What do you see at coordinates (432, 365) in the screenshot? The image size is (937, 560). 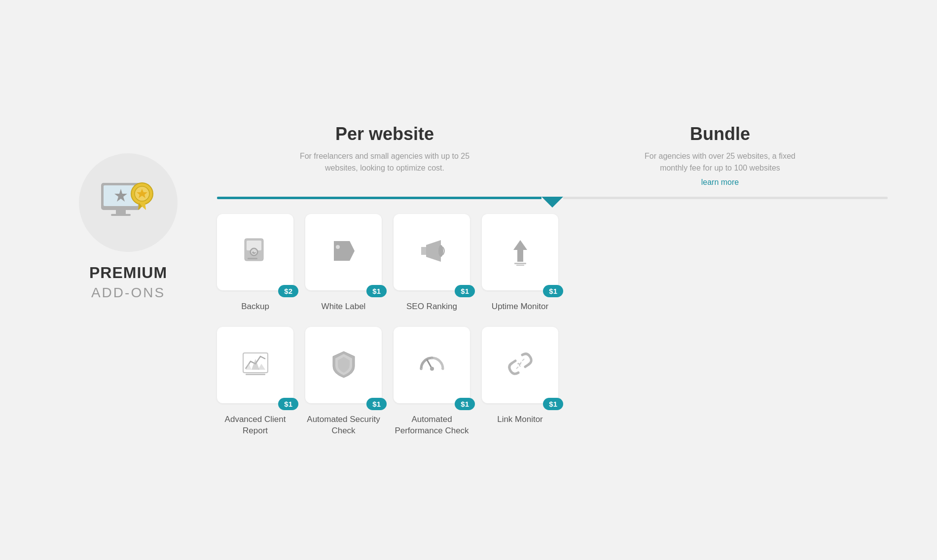 I see `addon-performance-card: $1` at bounding box center [432, 365].